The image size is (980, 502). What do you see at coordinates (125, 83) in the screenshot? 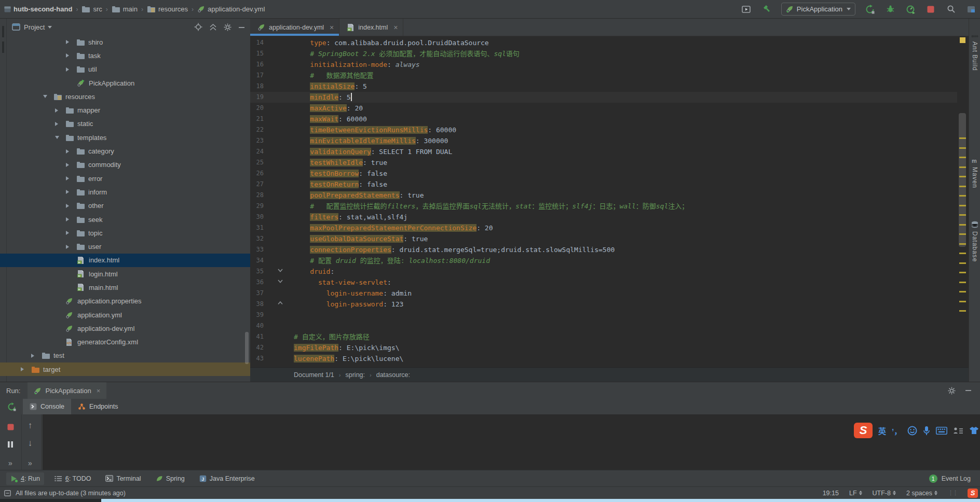
I see `tree-item-PickApplication: PickApplication` at bounding box center [125, 83].